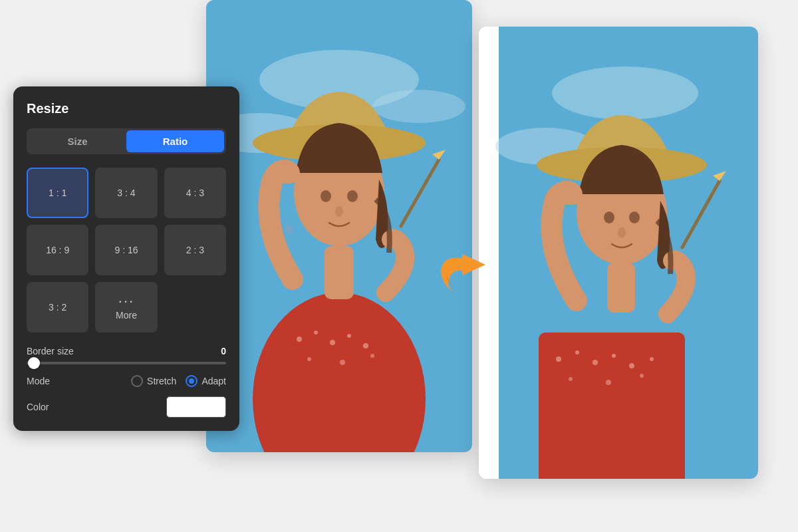 This screenshot has width=798, height=532. What do you see at coordinates (77, 141) in the screenshot?
I see `tab-size: Size` at bounding box center [77, 141].